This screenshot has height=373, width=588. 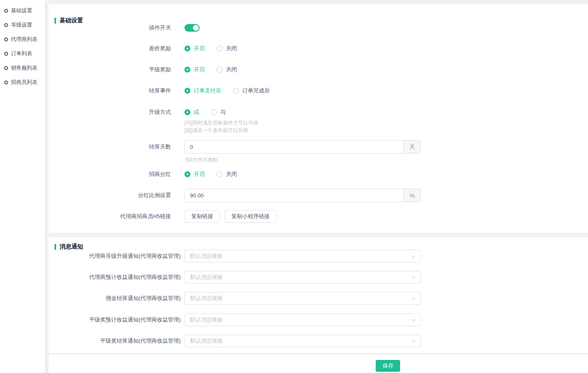 What do you see at coordinates (203, 91) in the screenshot?
I see `radio-option-settle-after-pay: 订单支付后` at bounding box center [203, 91].